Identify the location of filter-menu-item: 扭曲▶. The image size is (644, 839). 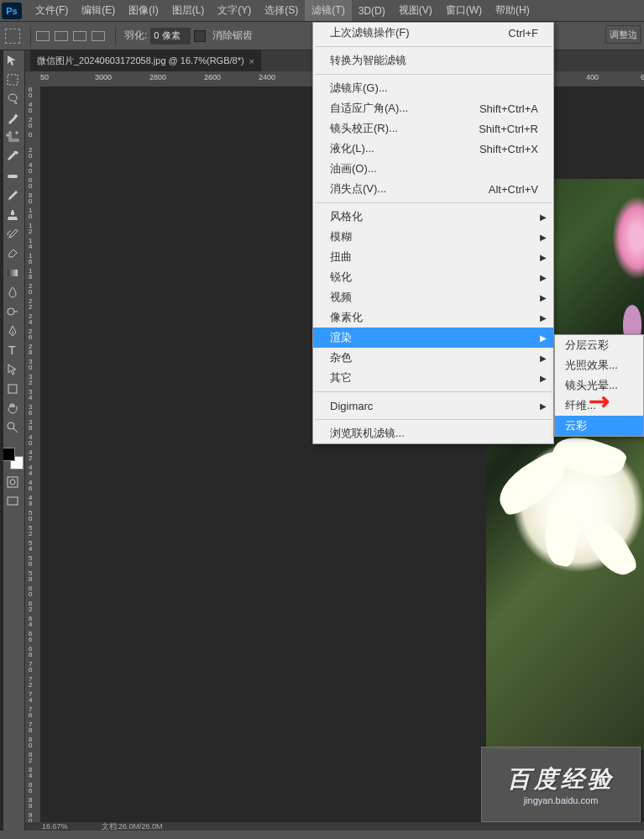
(433, 257).